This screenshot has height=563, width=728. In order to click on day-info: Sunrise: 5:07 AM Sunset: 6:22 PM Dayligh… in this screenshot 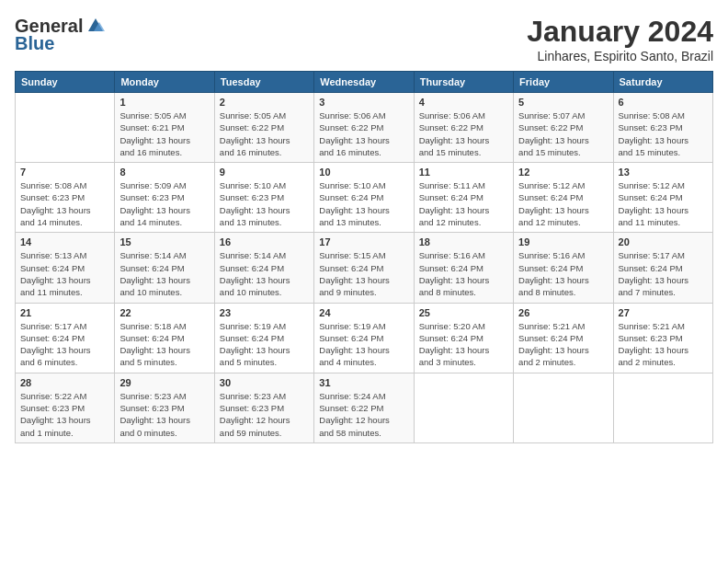, I will do `click(563, 134)`.